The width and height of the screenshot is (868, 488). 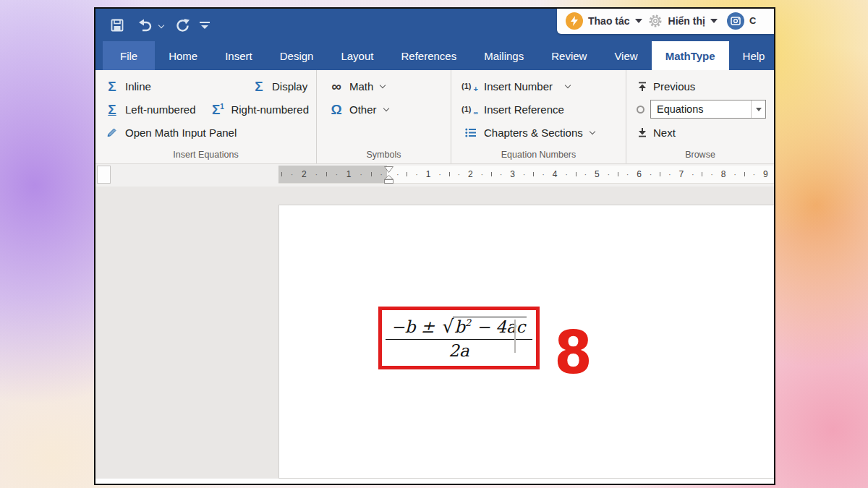 What do you see at coordinates (289, 87) in the screenshot?
I see `display-label: Display` at bounding box center [289, 87].